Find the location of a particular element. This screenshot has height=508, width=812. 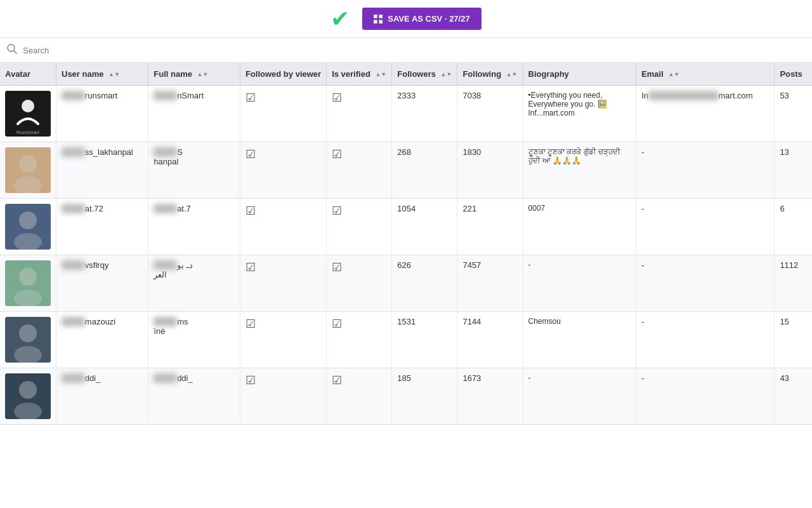

fullname-cell: ████nSmart is located at coordinates (194, 114).